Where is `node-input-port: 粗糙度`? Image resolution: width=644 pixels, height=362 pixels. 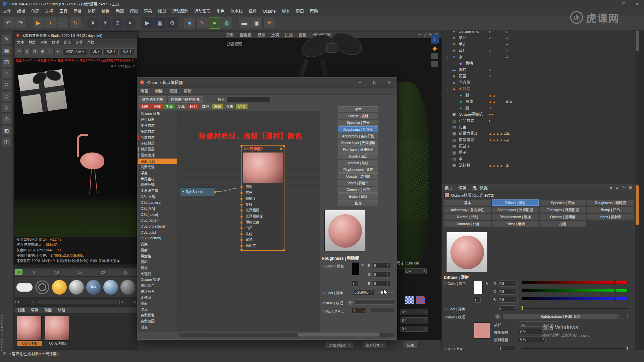
node-input-port: 粗糙度 is located at coordinates (263, 199).